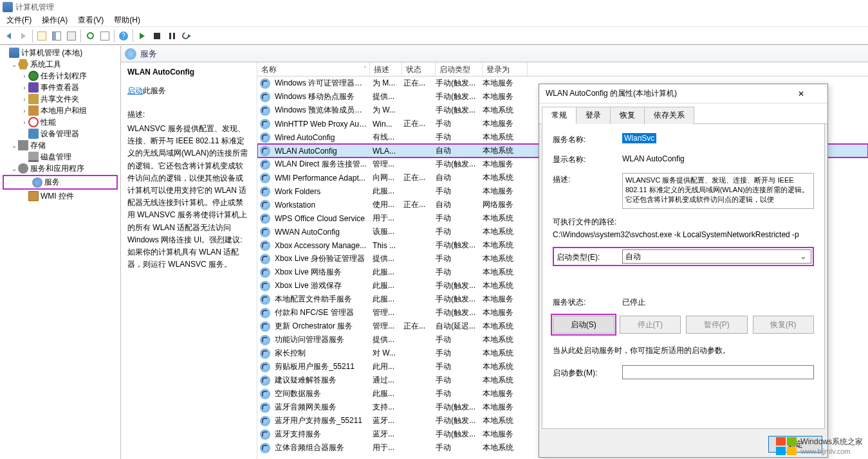 This screenshot has height=459, width=868. I want to click on col-startup-type: 启动类型, so click(459, 69).